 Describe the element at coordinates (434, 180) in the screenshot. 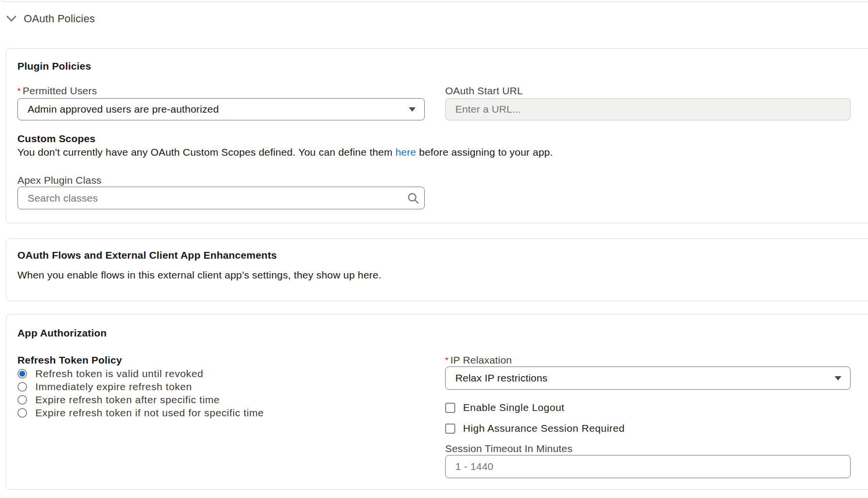

I see `apex-plugin-class-label: Apex Plugin Class` at that location.